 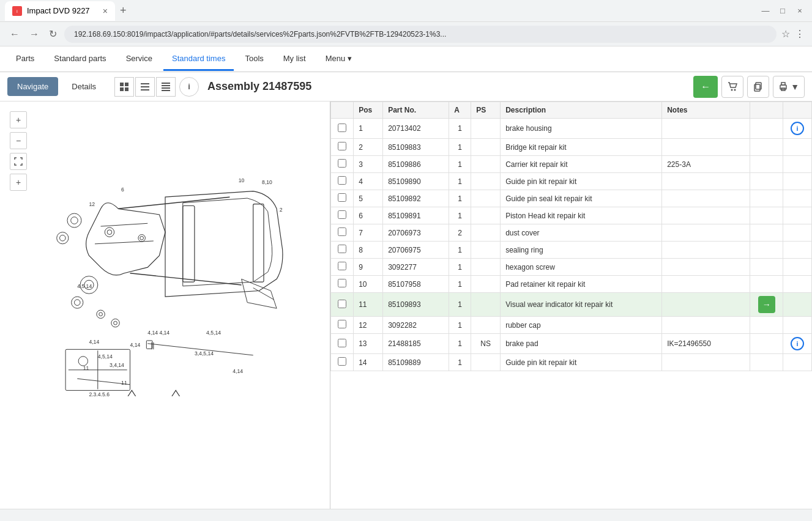 What do you see at coordinates (86, 368) in the screenshot?
I see `svg-text: 11` at bounding box center [86, 368].